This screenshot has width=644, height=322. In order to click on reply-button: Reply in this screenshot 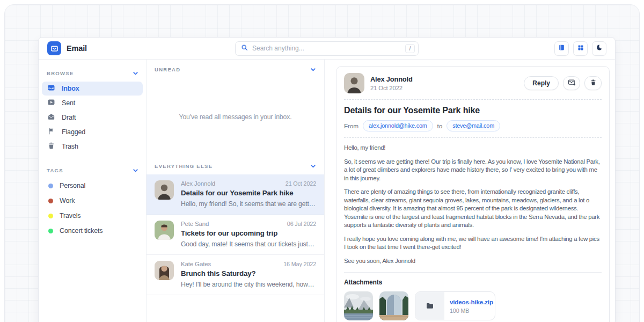, I will do `click(541, 83)`.